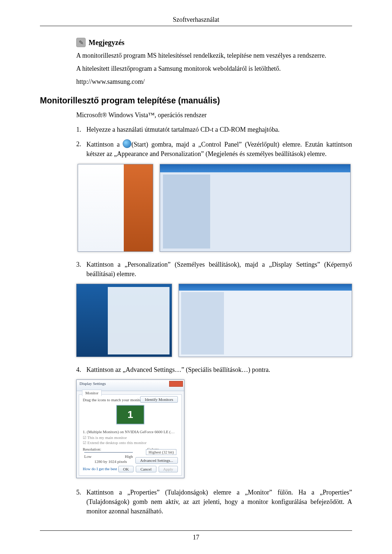  Describe the element at coordinates (111, 461) in the screenshot. I see `resolution-value: 1280 by 1024 pixels` at that location.